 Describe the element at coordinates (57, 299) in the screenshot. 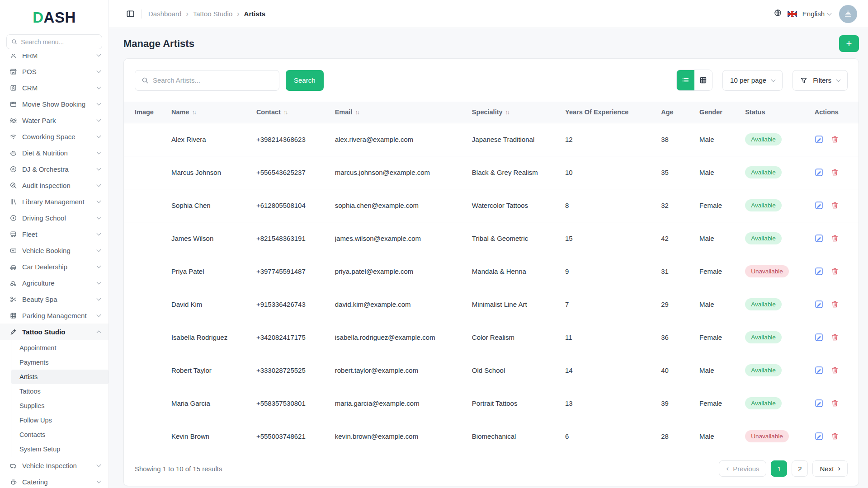

I see `sidebar-item-label: Beauty Spa` at that location.